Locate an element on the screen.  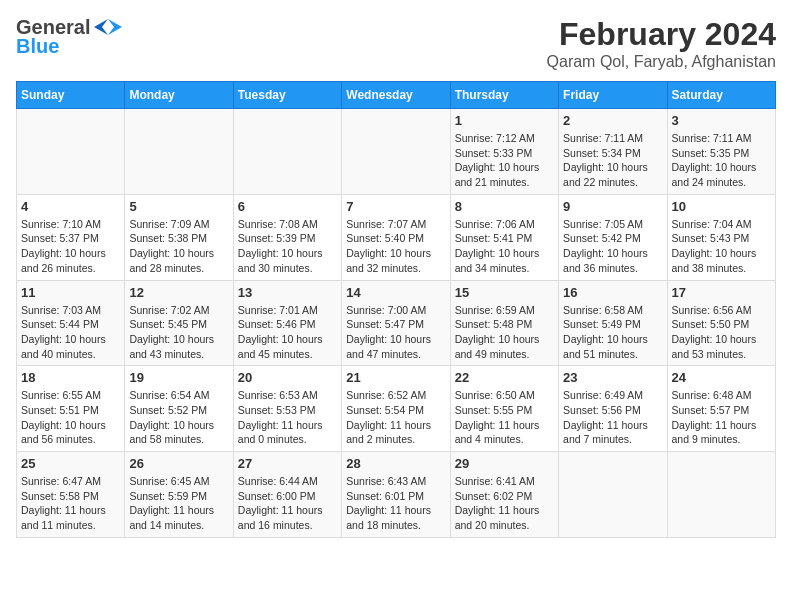
day-info: Sunrise: 6:44 AMSunset: 6:00 PMDaylight:… is located at coordinates (288, 504).